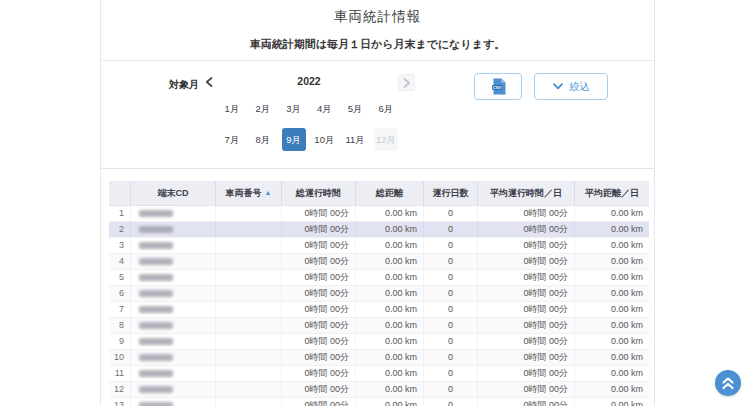 Image resolution: width=743 pixels, height=406 pixels. I want to click on month-button-10: 10月, so click(324, 140).